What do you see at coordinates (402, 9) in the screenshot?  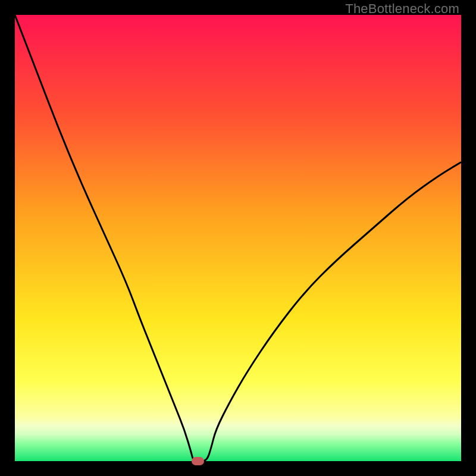 I see `watermark-text: TheBottleneck.com` at bounding box center [402, 9].